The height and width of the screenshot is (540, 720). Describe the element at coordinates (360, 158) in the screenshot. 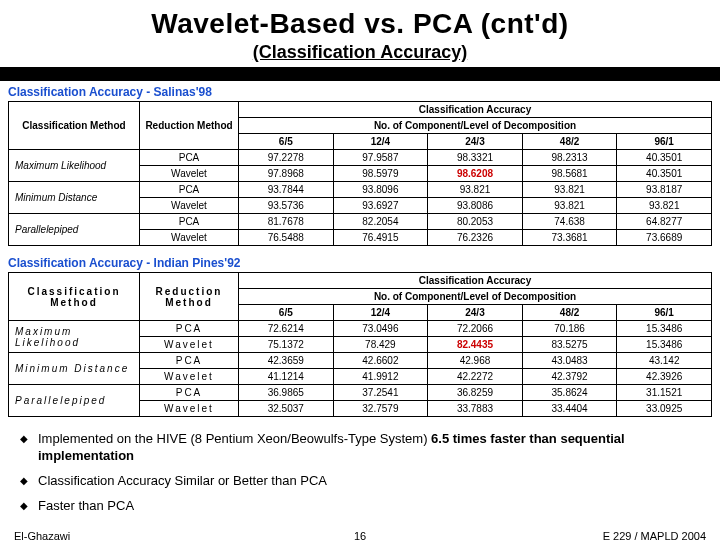

I see `table-row: Maximum LikelihoodPCA97.227897.958798.33…` at that location.